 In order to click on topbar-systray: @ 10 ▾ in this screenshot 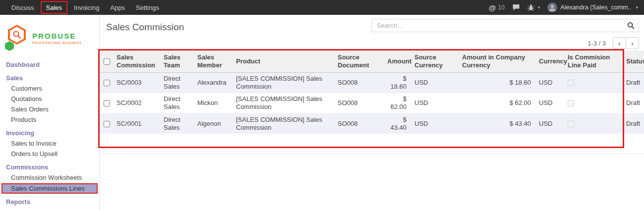, I will do `click(566, 7)`.